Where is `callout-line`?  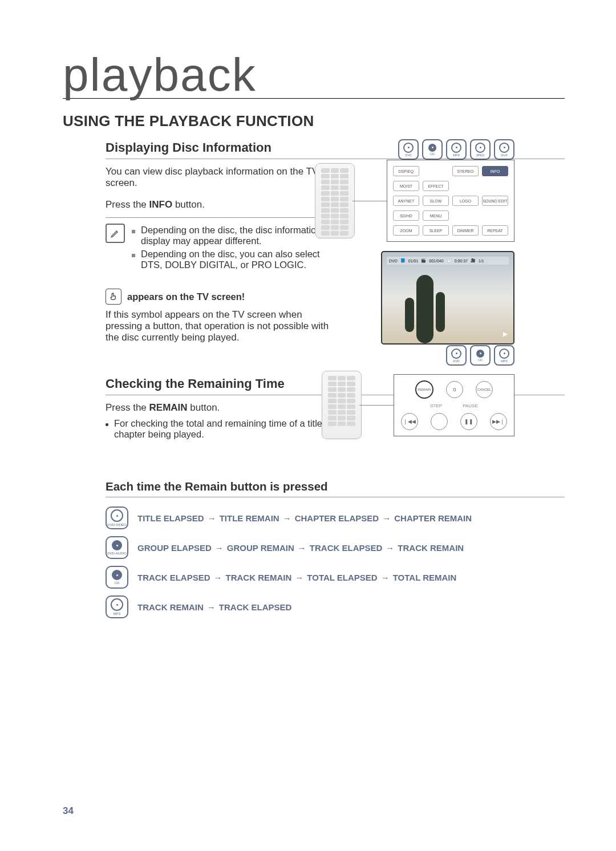 callout-line is located at coordinates (376, 405).